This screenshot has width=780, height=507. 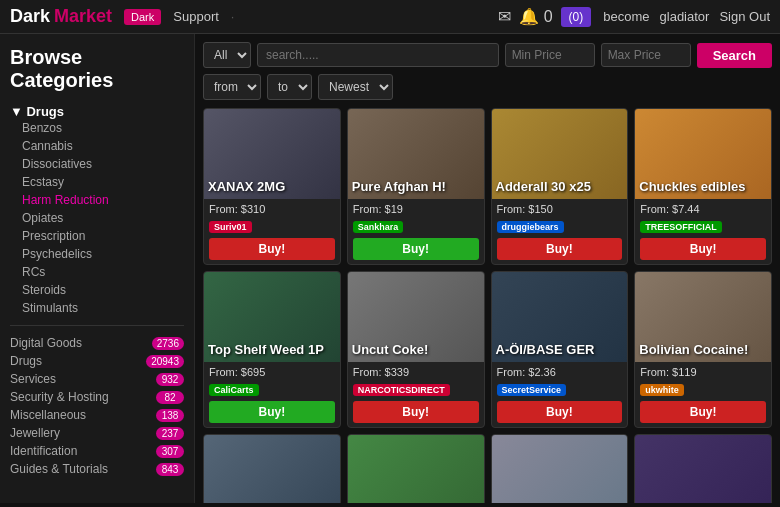 What do you see at coordinates (504, 16) in the screenshot?
I see `mail-icon: ✉` at bounding box center [504, 16].